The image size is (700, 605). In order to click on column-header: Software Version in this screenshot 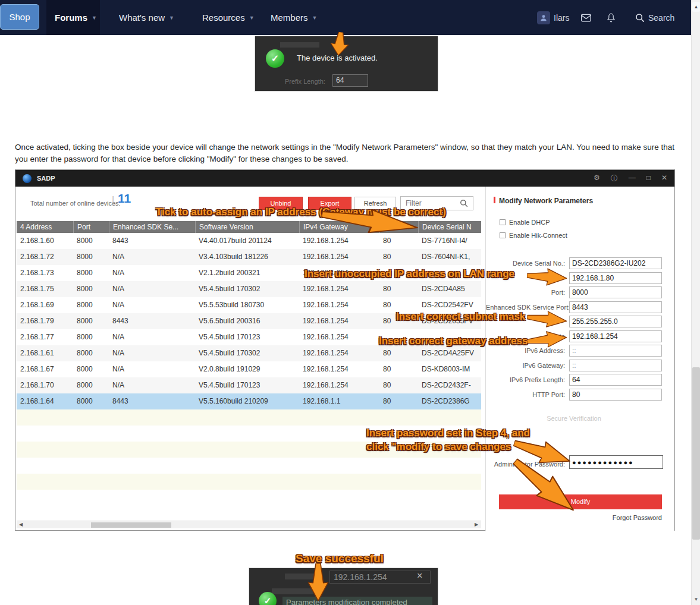, I will do `click(247, 227)`.